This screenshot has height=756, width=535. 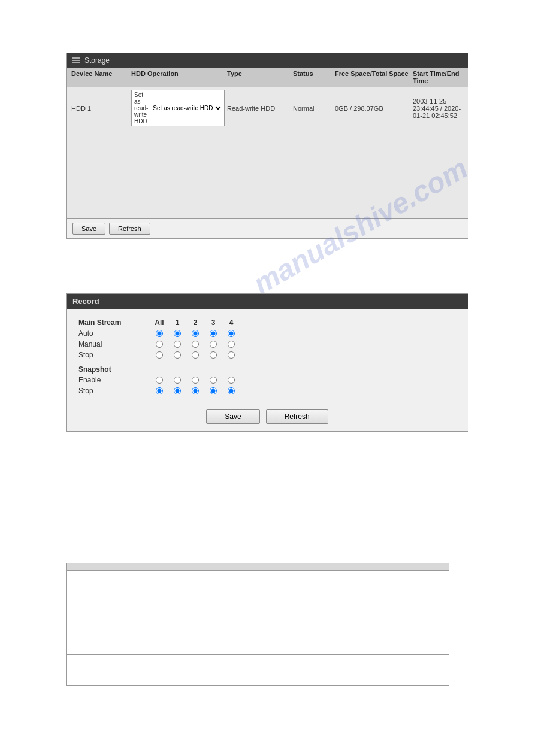 I want to click on storage-table-header: Device Name HDD Operation Type Status Fr…, so click(x=267, y=78).